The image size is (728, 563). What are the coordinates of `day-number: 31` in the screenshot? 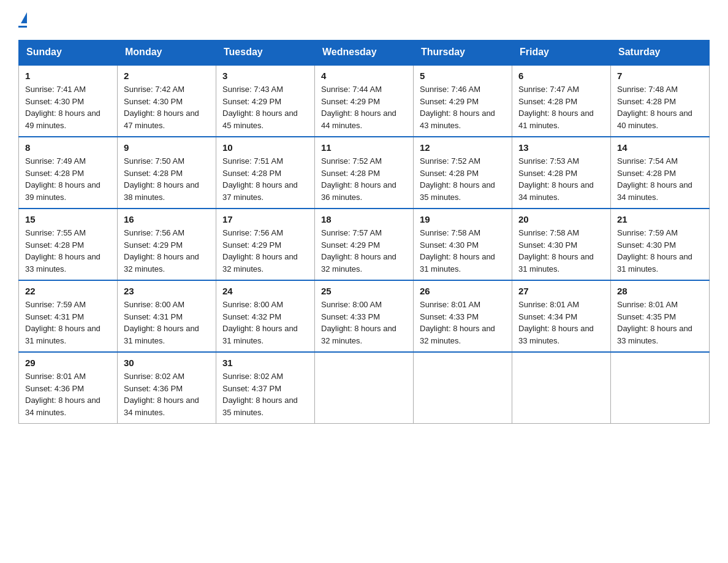 It's located at (265, 363).